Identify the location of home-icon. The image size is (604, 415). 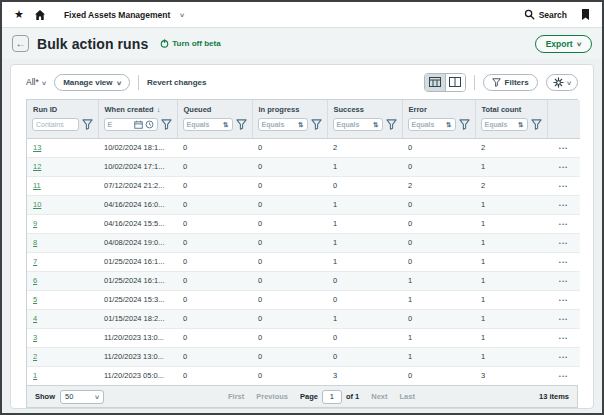
(40, 15).